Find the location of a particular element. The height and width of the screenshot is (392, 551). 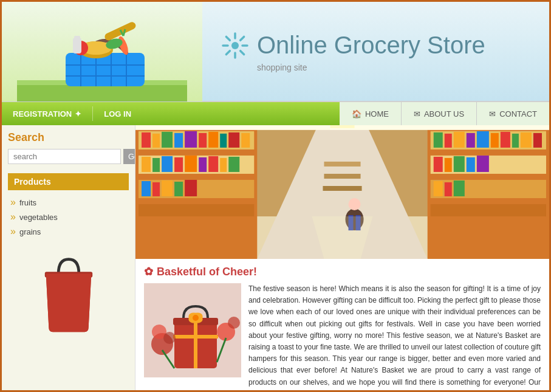

home-label: HOME is located at coordinates (377, 114).